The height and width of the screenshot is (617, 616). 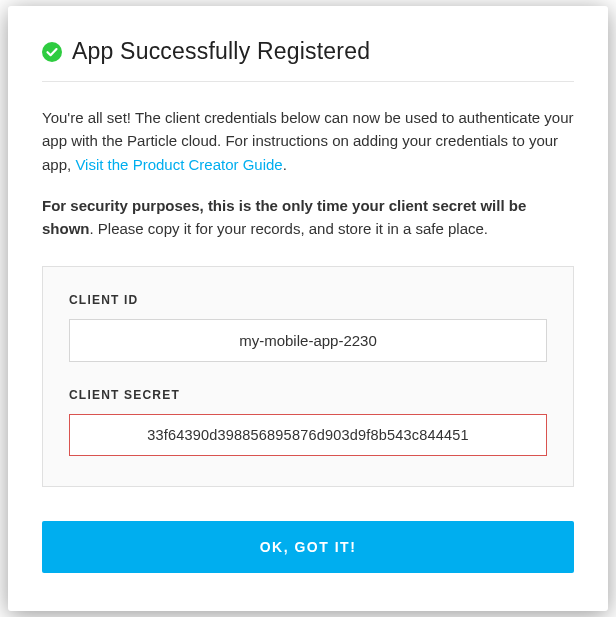 What do you see at coordinates (308, 60) in the screenshot?
I see `modal-header: App Successfully Registered` at bounding box center [308, 60].